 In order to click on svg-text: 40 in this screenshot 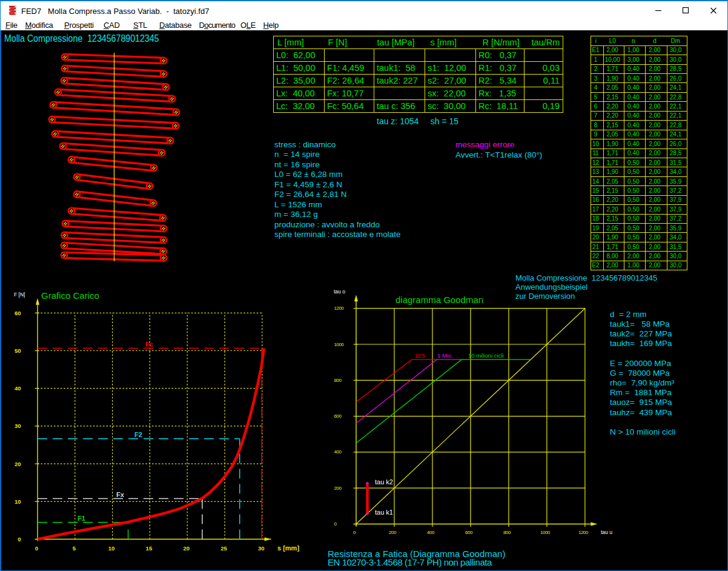, I will do `click(18, 388)`.